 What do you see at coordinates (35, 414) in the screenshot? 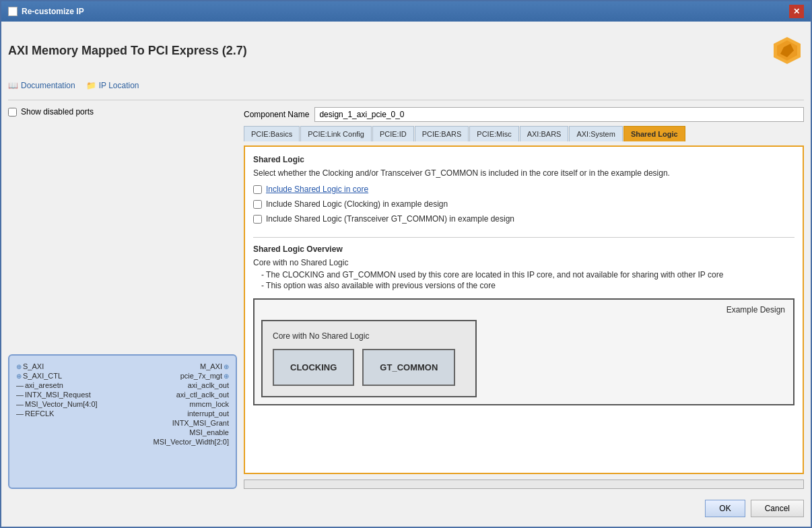
I see `port-left: — REFCLK` at bounding box center [35, 414].